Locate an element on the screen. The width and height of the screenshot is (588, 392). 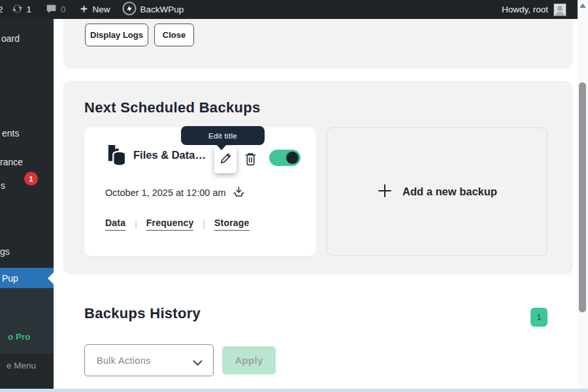
updates-menu-item: 1 is located at coordinates (22, 9).